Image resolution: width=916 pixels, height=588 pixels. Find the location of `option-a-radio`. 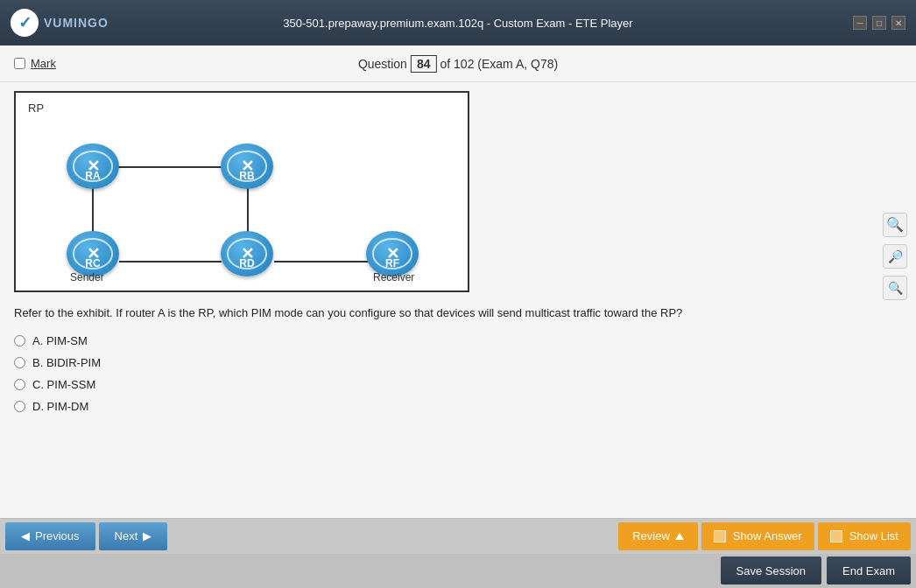

option-a-radio is located at coordinates (19, 341).